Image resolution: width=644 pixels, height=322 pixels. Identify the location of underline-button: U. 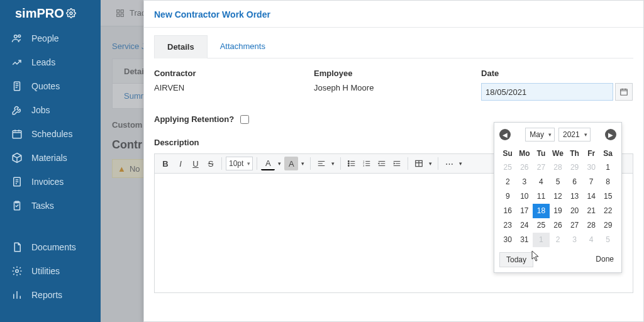
(196, 164).